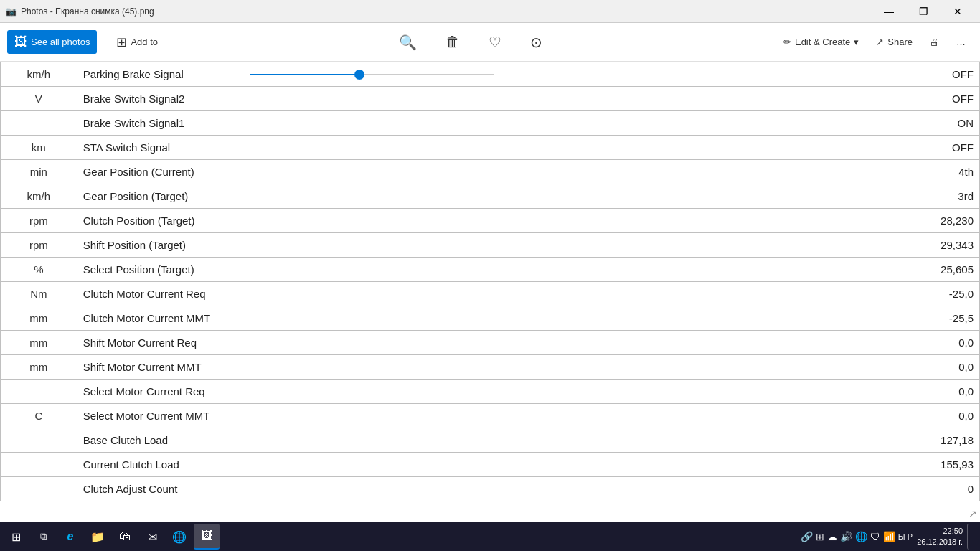  I want to click on table-row: rpmShift Position (Target)29,343, so click(491, 245).